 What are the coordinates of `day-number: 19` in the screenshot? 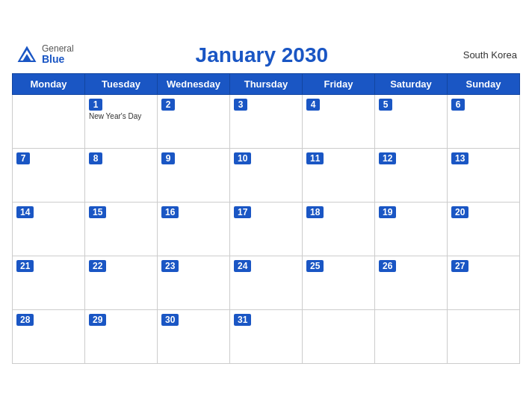 It's located at (387, 212).